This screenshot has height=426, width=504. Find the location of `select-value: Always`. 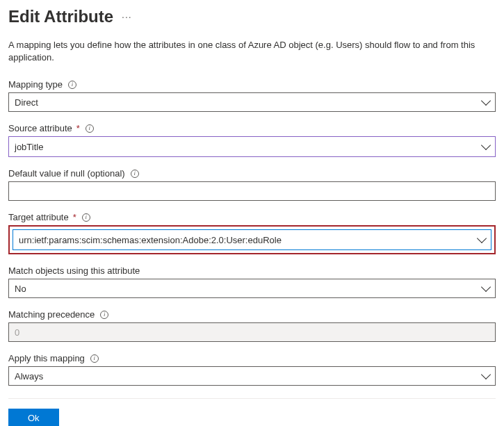

select-value: Always is located at coordinates (29, 377).